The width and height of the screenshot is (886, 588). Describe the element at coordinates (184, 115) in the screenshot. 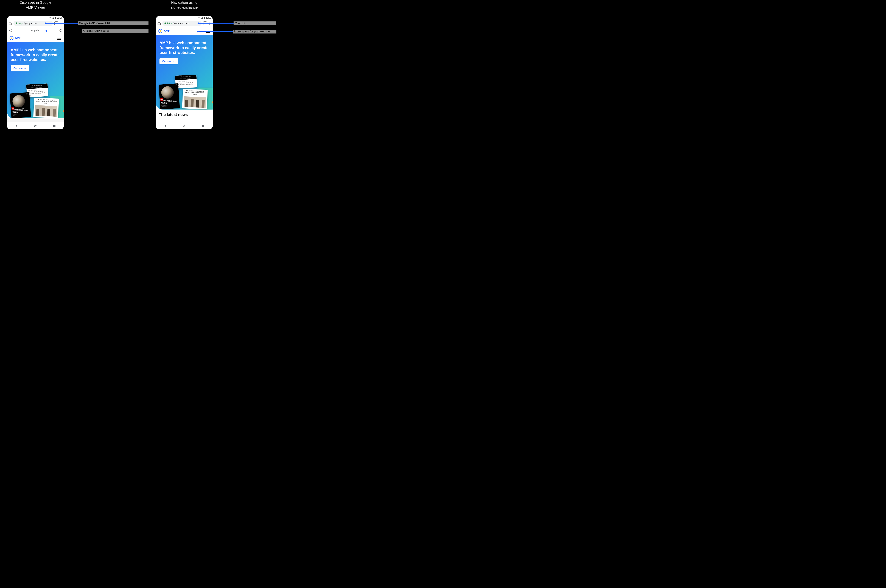

I see `latest-news-heading: The latest news` at that location.